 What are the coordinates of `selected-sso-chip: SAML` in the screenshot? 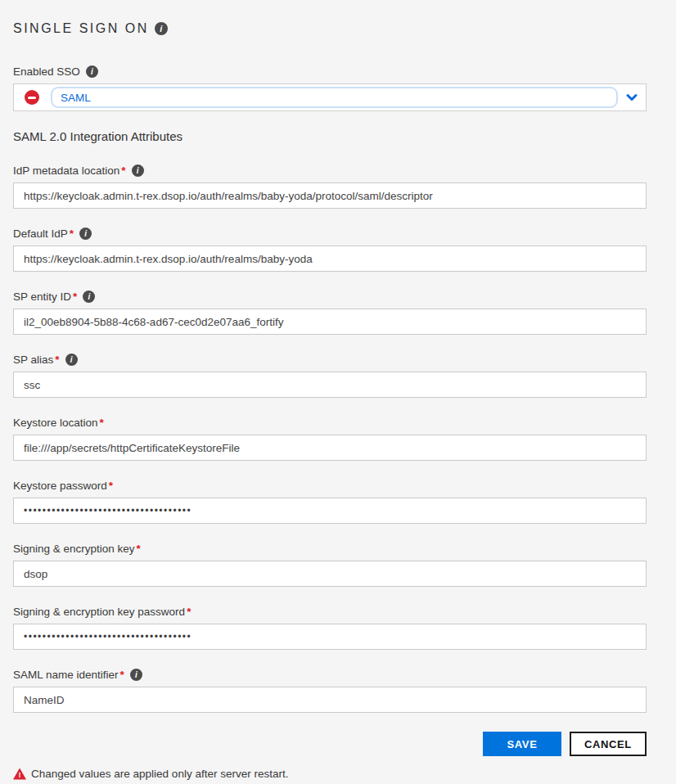 It's located at (334, 97).